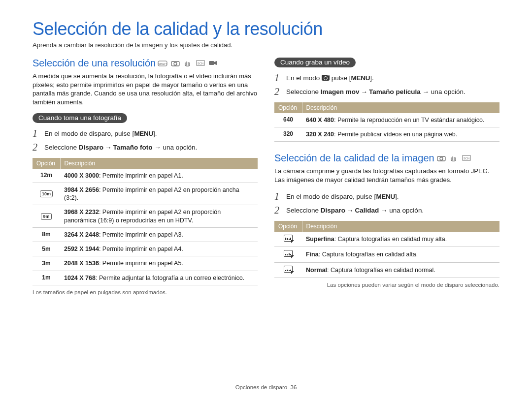 The height and width of the screenshot is (401, 532). Describe the element at coordinates (163, 63) in the screenshot. I see `smart-mode-icon: SMART` at that location.